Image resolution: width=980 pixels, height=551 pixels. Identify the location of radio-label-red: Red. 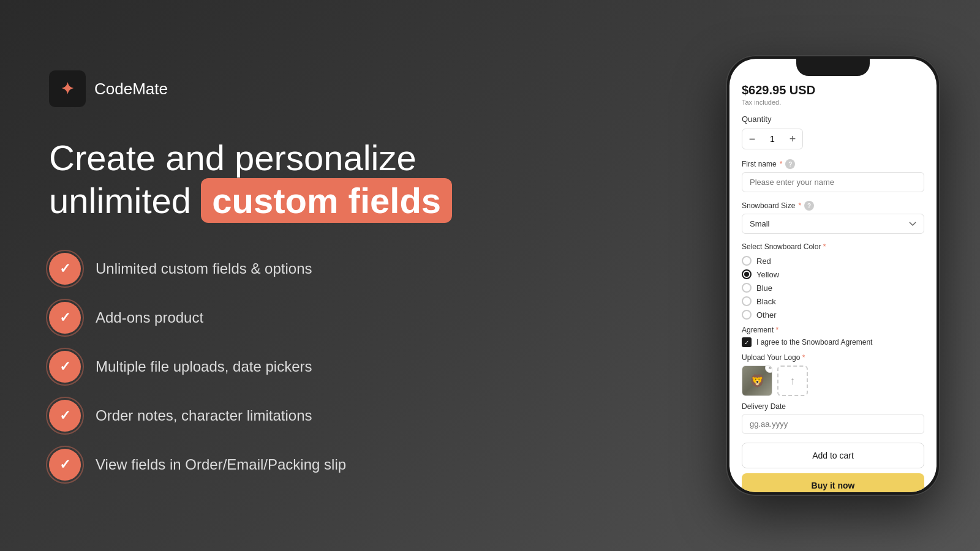
(764, 261).